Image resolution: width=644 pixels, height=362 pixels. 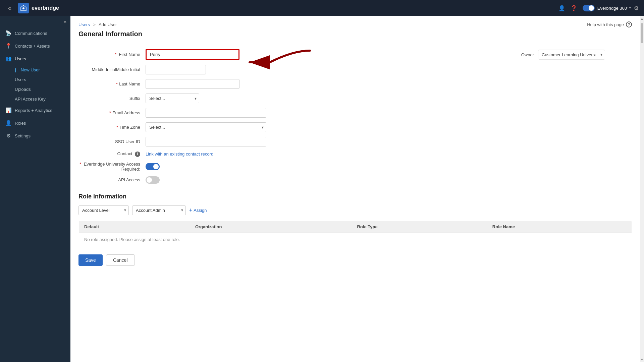 What do you see at coordinates (43, 89) in the screenshot?
I see `sidebar-item-uploads: Uploads` at bounding box center [43, 89].